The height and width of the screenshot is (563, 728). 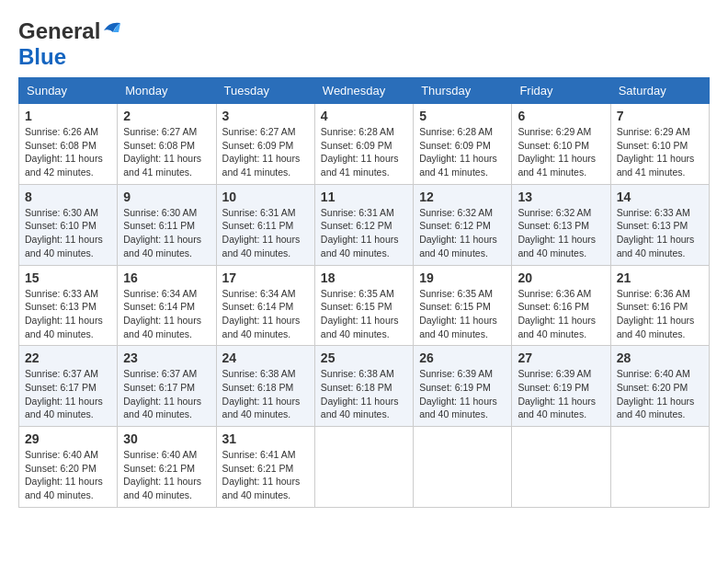 What do you see at coordinates (561, 278) in the screenshot?
I see `day-number: 20` at bounding box center [561, 278].